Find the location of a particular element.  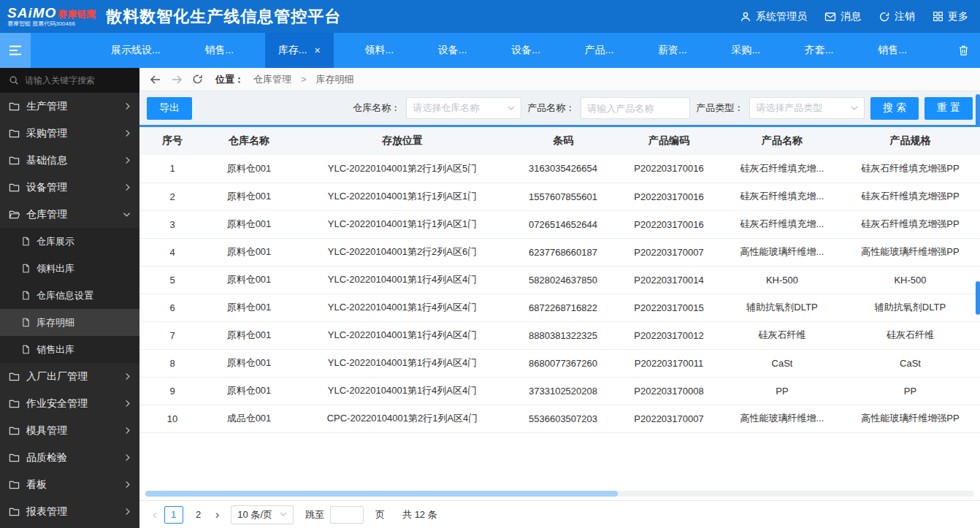

table-cell: 高性能玻璃纤维增强PP is located at coordinates (910, 418).